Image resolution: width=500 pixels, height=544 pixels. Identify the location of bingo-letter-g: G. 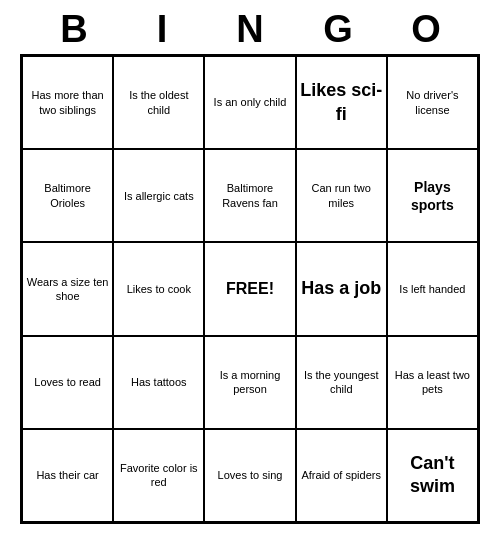
(338, 29).